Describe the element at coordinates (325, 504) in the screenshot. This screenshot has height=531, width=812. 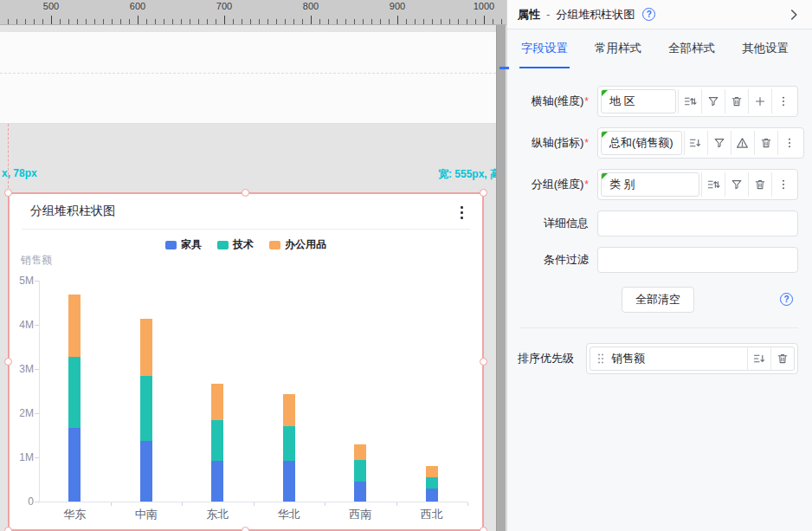
I see `x-tick-mark` at that location.